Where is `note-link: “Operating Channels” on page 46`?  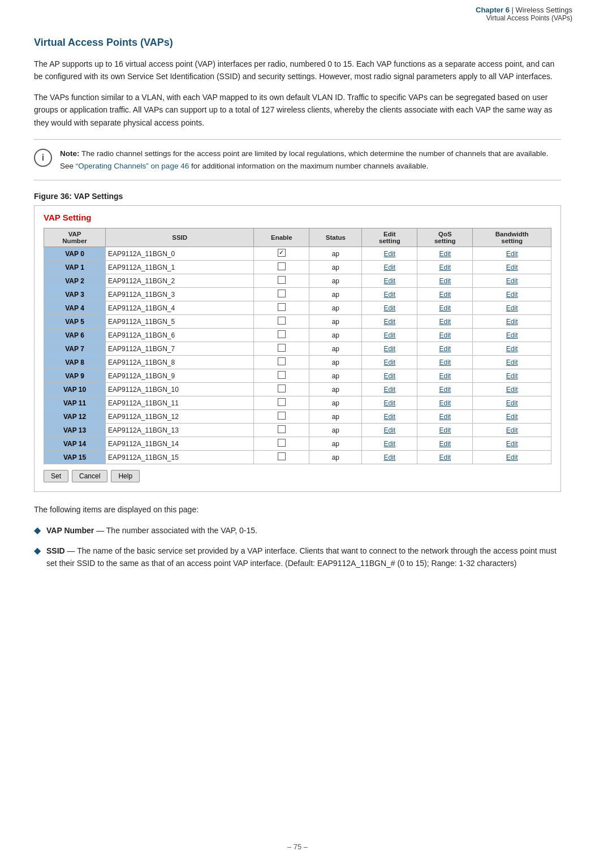
note-link: “Operating Channels” on page 46 is located at coordinates (132, 166).